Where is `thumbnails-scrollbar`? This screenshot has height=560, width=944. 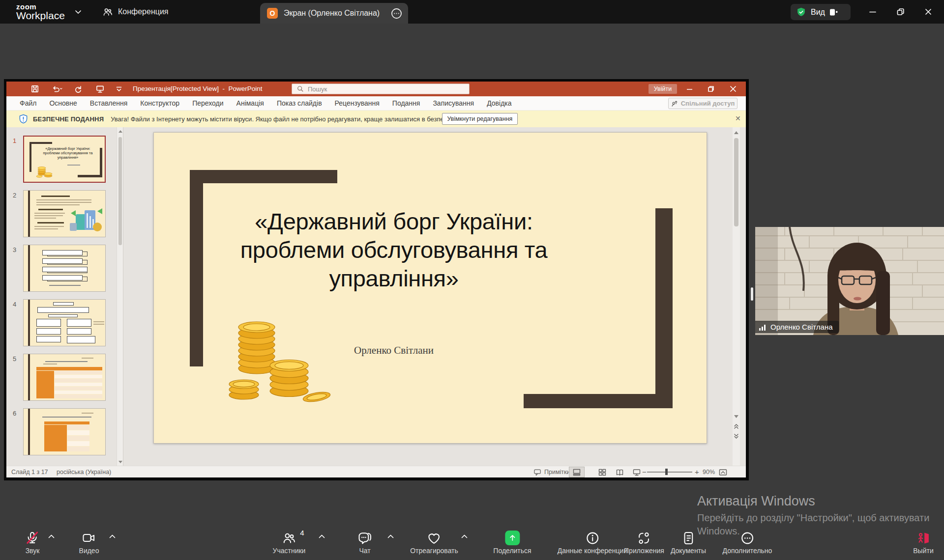
thumbnails-scrollbar is located at coordinates (120, 297).